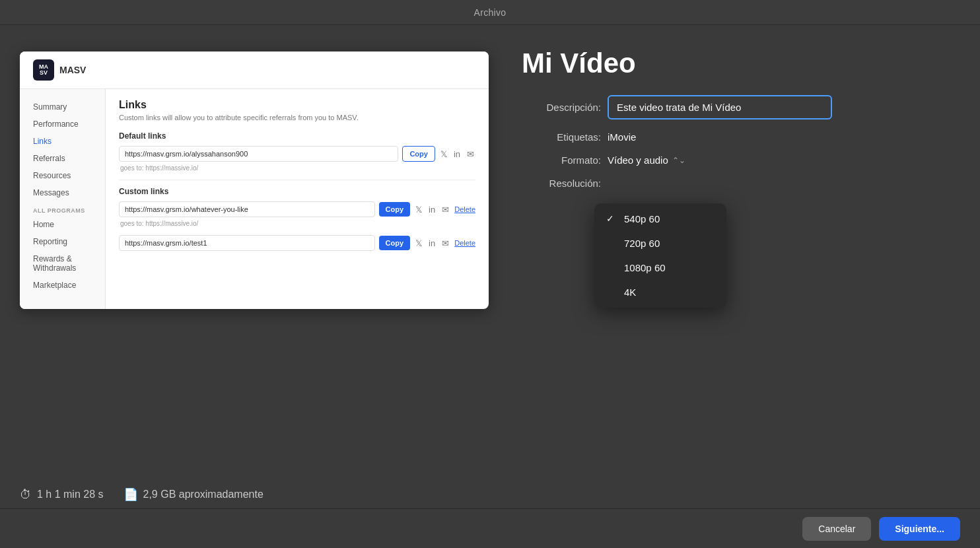 The height and width of the screenshot is (548, 980). Describe the element at coordinates (741, 184) in the screenshot. I see `resolucion-row: Resolución: 540p 60 720p 60 1080p 60 4K` at that location.